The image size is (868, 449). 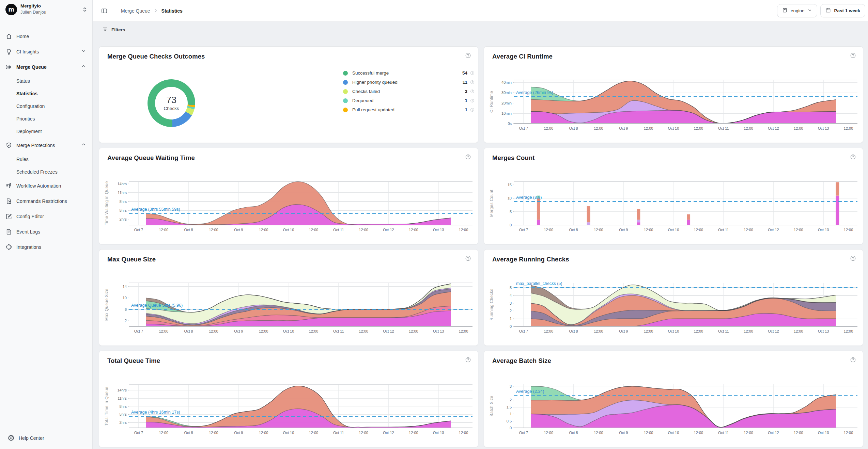 What do you see at coordinates (46, 172) in the screenshot?
I see `sidebar-item-scheduled-freezes: Scheduled Freezes` at bounding box center [46, 172].